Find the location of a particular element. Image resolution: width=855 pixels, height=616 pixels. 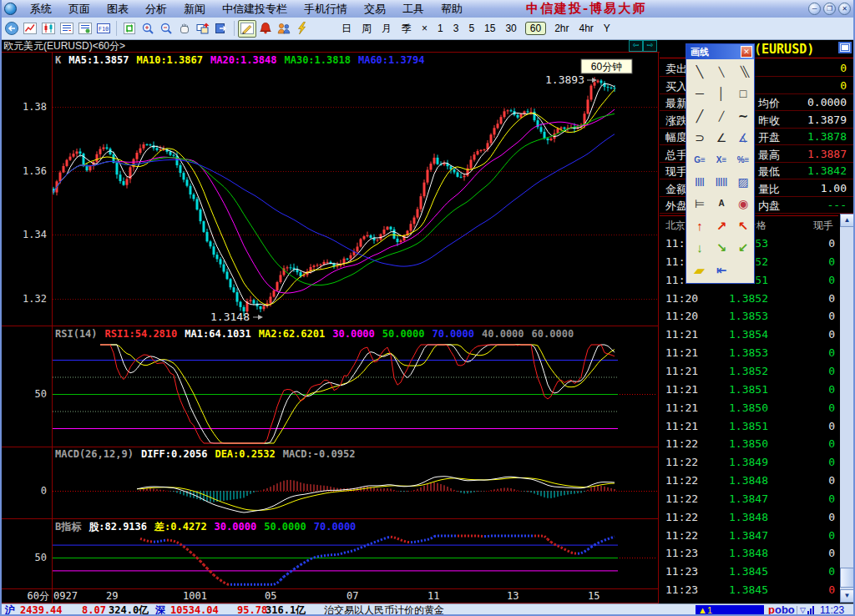

menu-item-交易: 交易 is located at coordinates (375, 9).